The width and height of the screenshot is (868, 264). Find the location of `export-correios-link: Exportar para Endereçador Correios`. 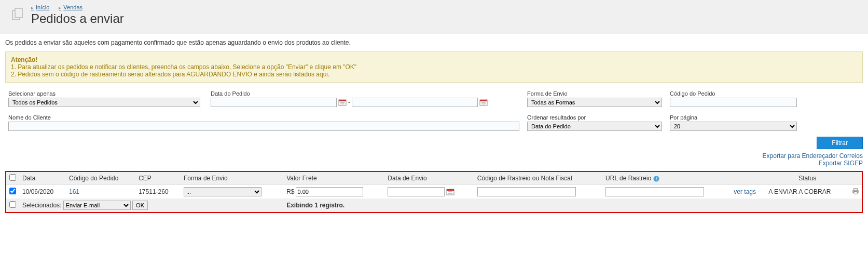

export-correios-link: Exportar para Endereçador Correios is located at coordinates (434, 156).